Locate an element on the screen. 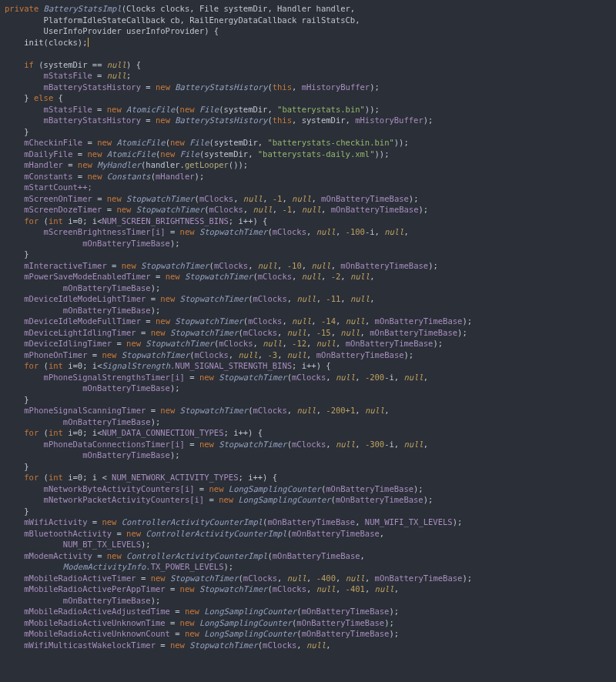 This screenshot has width=616, height=682. mDailyFile: mDailyFile is located at coordinates (48, 154).